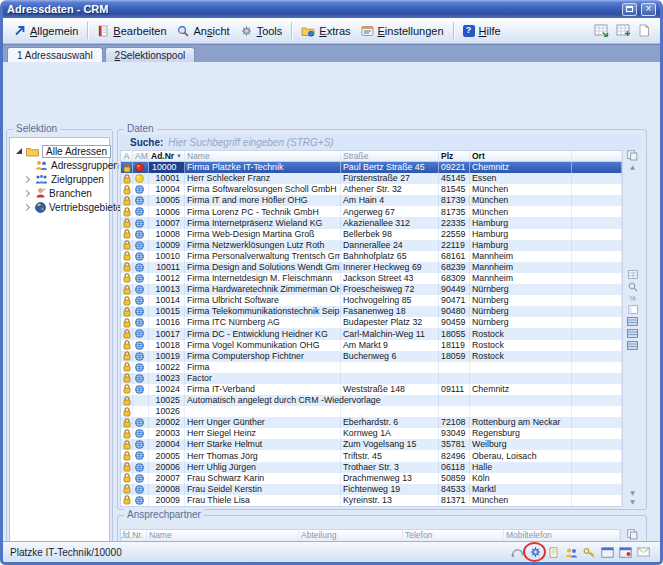  What do you see at coordinates (372, 312) in the screenshot?
I see `address-row-10015: 10015Firma Telekommunikationstechnik Sei…` at bounding box center [372, 312].